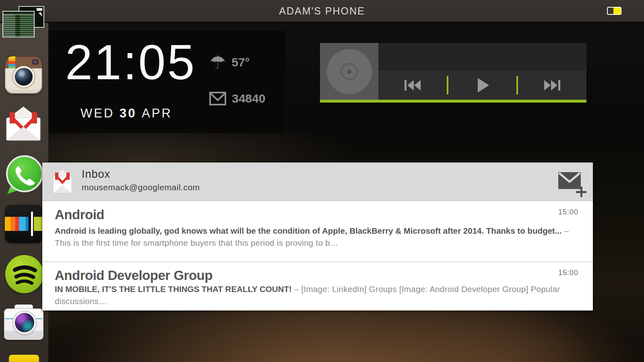 This screenshot has height=362, width=644. What do you see at coordinates (482, 85) in the screenshot?
I see `playback-controls` at bounding box center [482, 85].